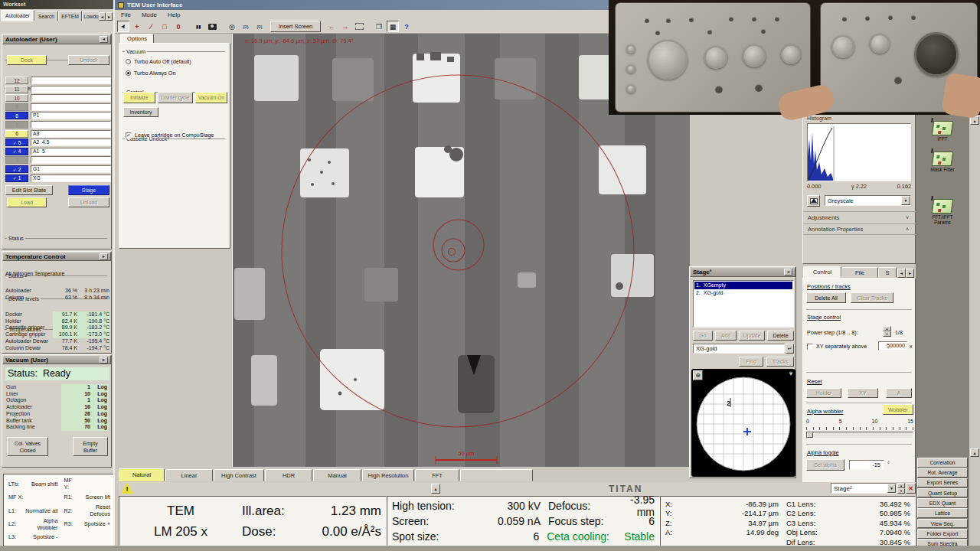  What do you see at coordinates (867, 465) in the screenshot?
I see `alpha-value-input: -15` at bounding box center [867, 465].